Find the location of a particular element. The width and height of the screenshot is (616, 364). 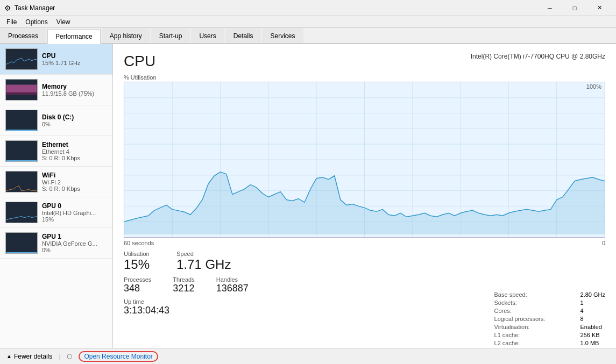

tab-users: Users is located at coordinates (208, 35).